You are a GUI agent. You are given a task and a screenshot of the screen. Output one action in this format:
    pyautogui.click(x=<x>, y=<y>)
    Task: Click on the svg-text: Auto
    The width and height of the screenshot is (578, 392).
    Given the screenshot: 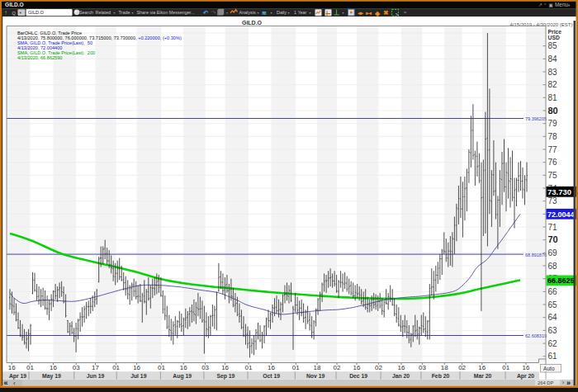 What is the action you would take?
    pyautogui.click(x=549, y=368)
    